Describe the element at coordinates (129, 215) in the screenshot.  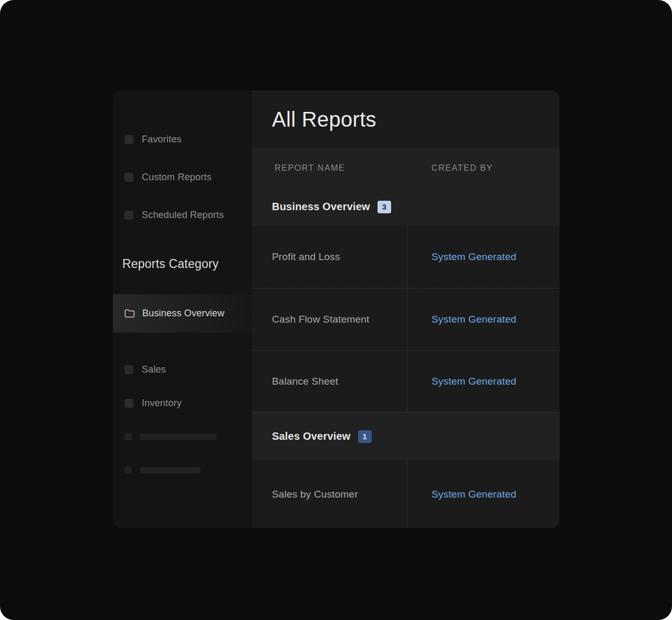
I see `scheduled-reports-icon` at that location.